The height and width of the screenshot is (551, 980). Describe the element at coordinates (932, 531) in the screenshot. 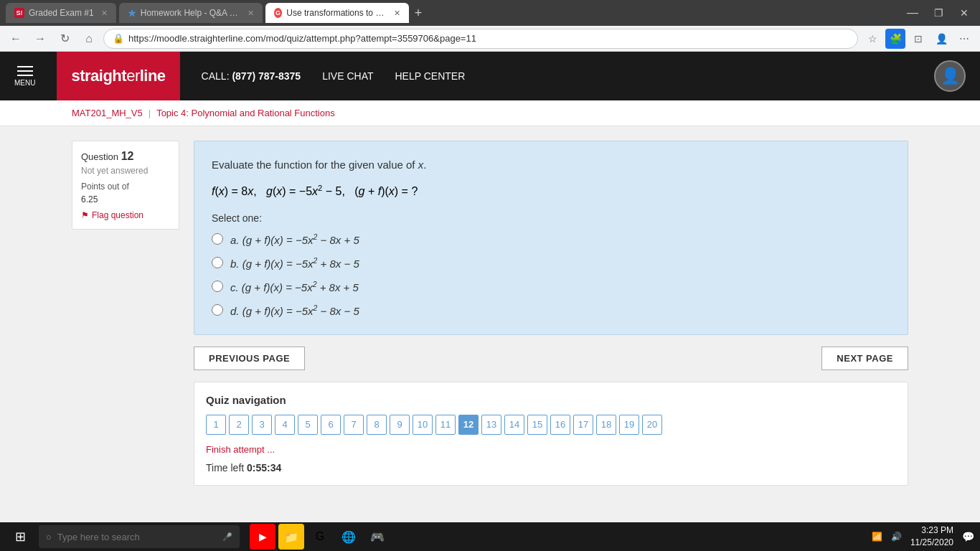

I see `taskbar-time-display: 3:23 PM` at that location.